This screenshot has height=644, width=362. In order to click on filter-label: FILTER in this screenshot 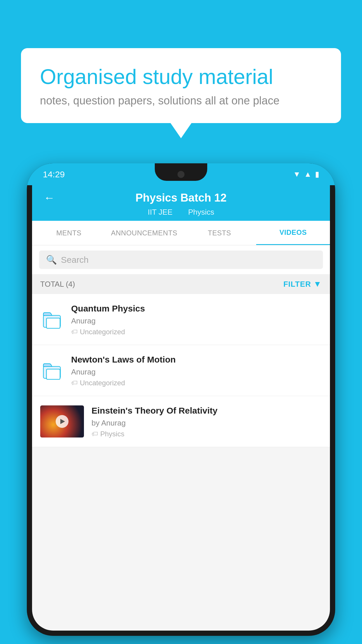, I will do `click(297, 284)`.